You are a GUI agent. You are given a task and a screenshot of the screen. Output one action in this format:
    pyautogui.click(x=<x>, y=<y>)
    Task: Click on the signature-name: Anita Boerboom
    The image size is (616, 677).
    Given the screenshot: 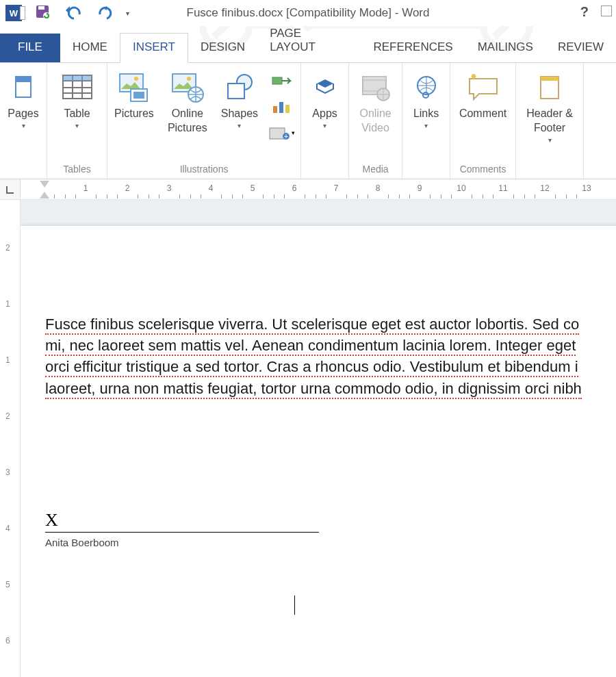 What is the action you would take?
    pyautogui.click(x=182, y=540)
    